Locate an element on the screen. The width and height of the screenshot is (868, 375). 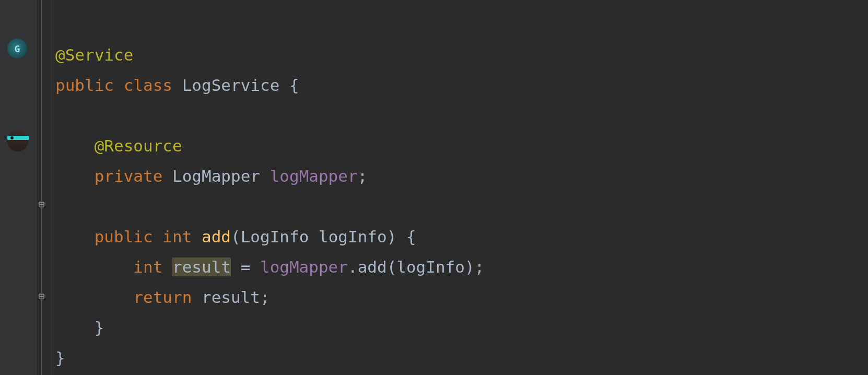
class-name-token: LogService is located at coordinates (231, 85).